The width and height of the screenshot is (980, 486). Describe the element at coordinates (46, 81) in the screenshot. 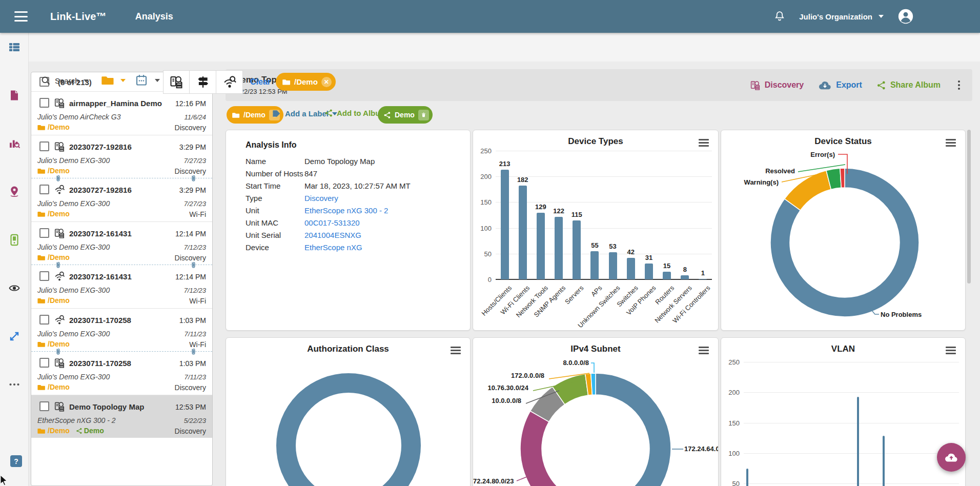

I see `search-icon` at that location.